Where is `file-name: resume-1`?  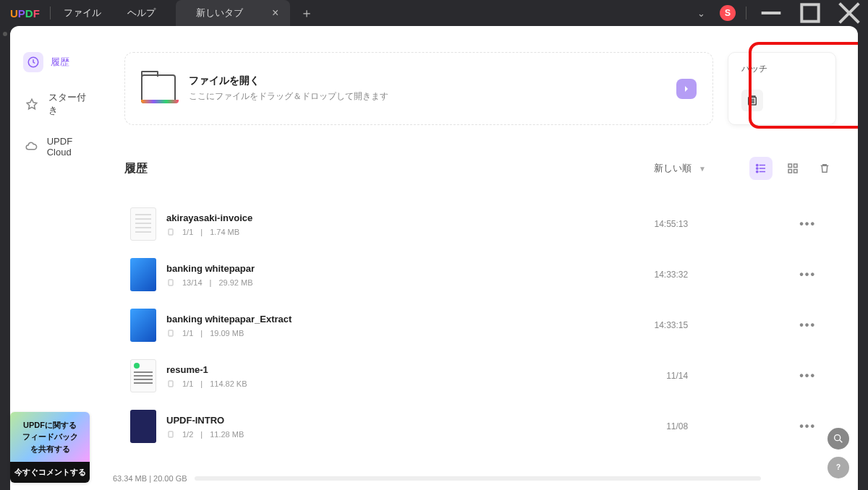 file-name: resume-1 is located at coordinates (411, 370).